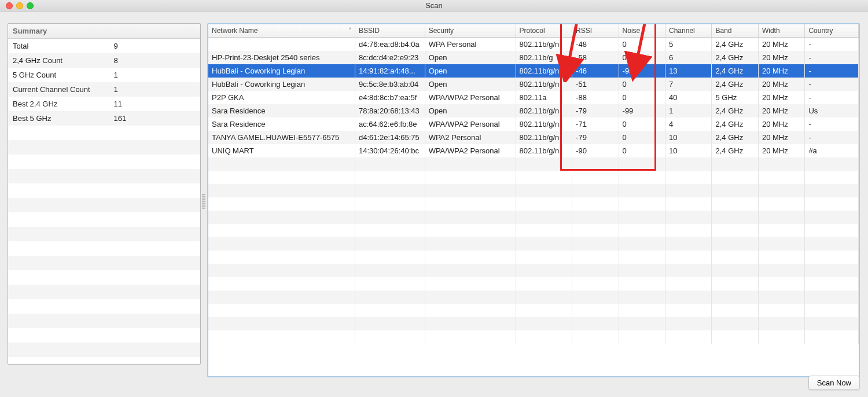 Image resolution: width=868 pixels, height=397 pixels. I want to click on cell-name: HubBali - Coworking Legian, so click(281, 84).